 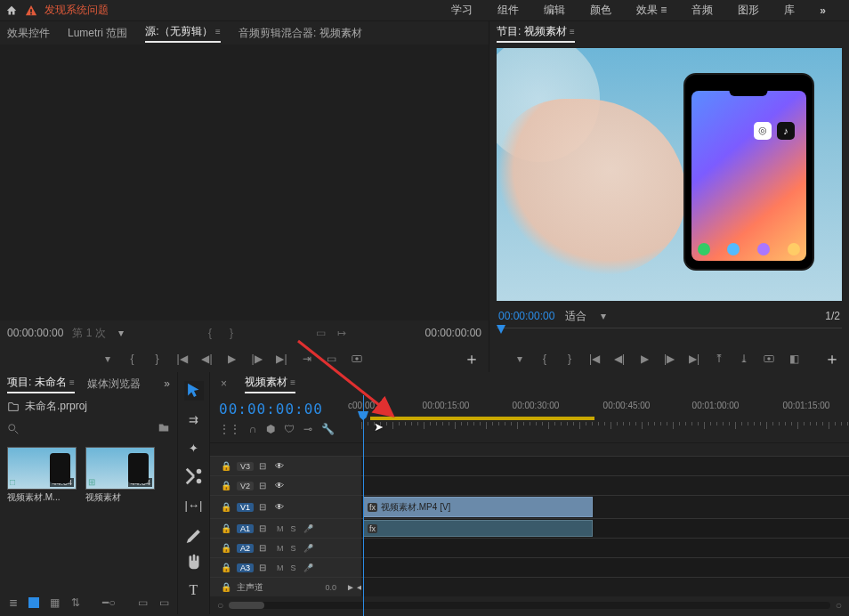 What do you see at coordinates (286, 409) in the screenshot?
I see `timeline-timecode: 00:00:00:00` at bounding box center [286, 409].